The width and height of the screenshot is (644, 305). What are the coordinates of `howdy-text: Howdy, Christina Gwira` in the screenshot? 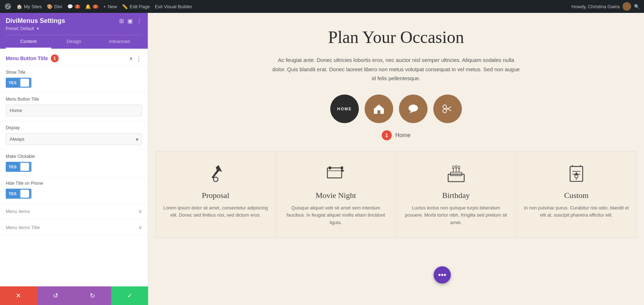 It's located at (595, 6).